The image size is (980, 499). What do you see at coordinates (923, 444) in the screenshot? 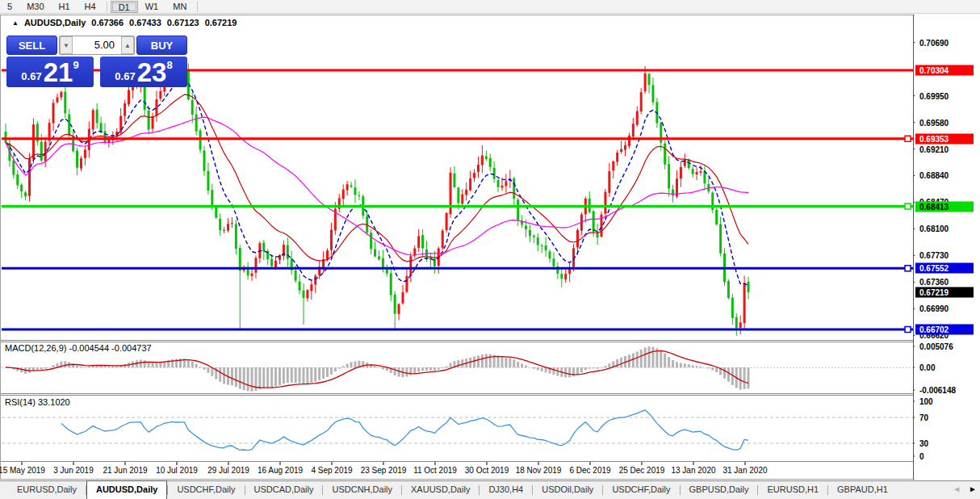
I see `rsi-tick-label: 30` at bounding box center [923, 444].